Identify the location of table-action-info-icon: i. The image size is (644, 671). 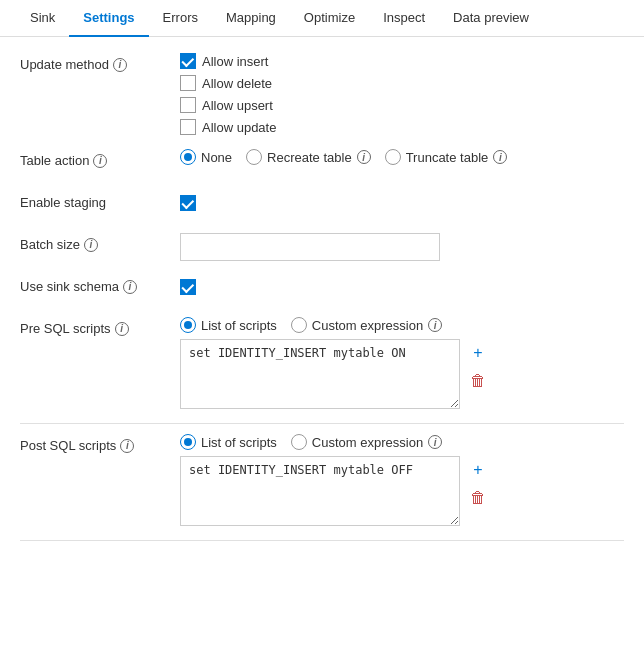
(100, 161).